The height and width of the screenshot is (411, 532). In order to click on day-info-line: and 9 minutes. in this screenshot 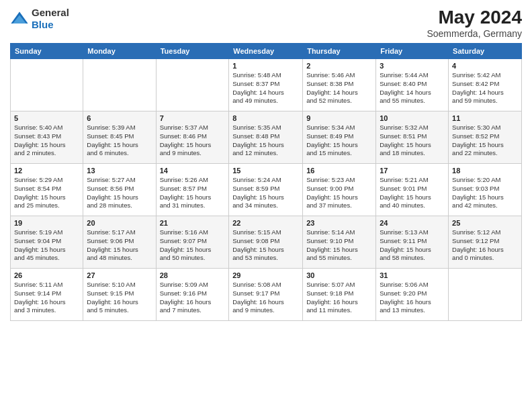, I will do `click(193, 153)`.